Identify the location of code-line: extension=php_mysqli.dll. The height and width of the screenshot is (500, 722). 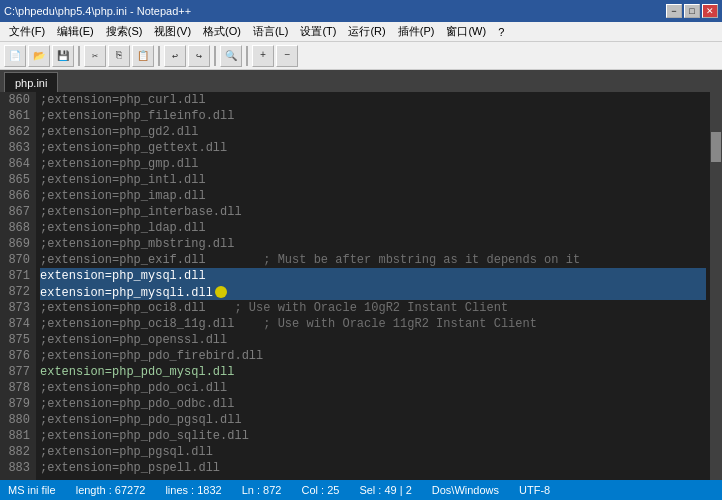
(373, 292).